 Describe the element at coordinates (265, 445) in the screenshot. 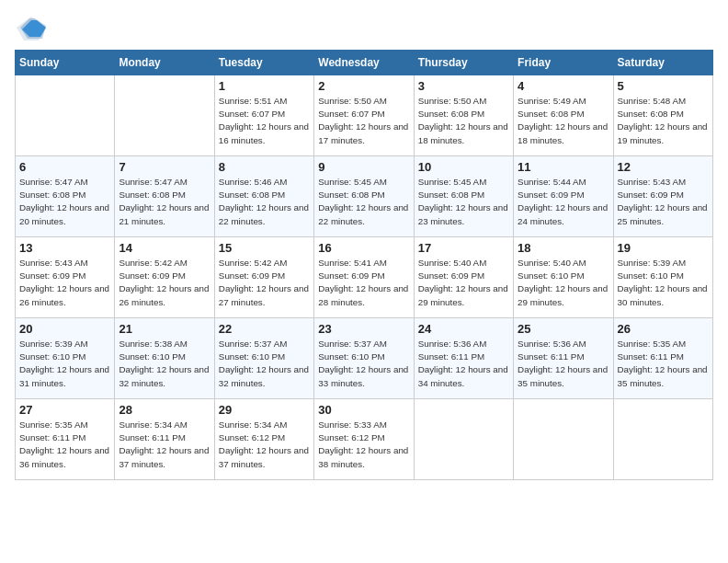

I see `day-info: Sunrise: 5:34 AM Sunset: 6:12 PM Dayligh…` at that location.